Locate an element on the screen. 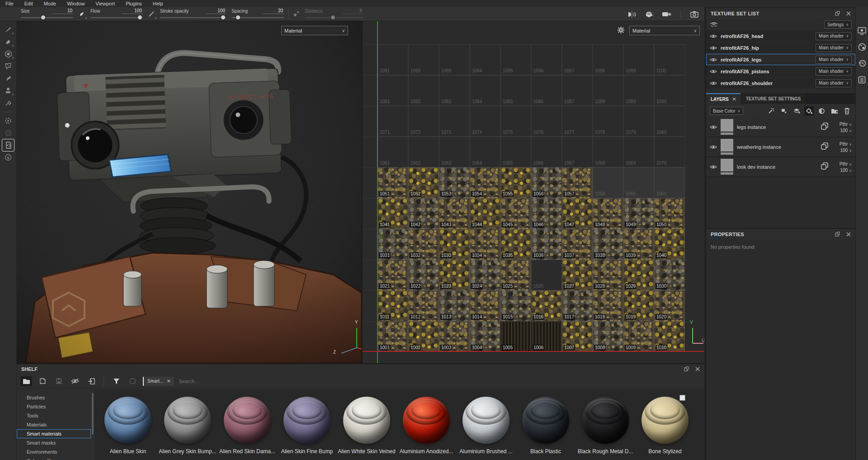 The width and height of the screenshot is (868, 460). viewport2d-material-select: Material∨ is located at coordinates (665, 31).